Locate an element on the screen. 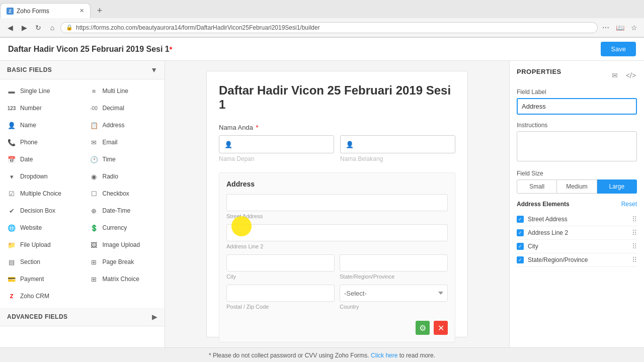 The height and width of the screenshot is (362, 644). sidebar-item-zoho-crm: Z Zoho CRM is located at coordinates (41, 296).